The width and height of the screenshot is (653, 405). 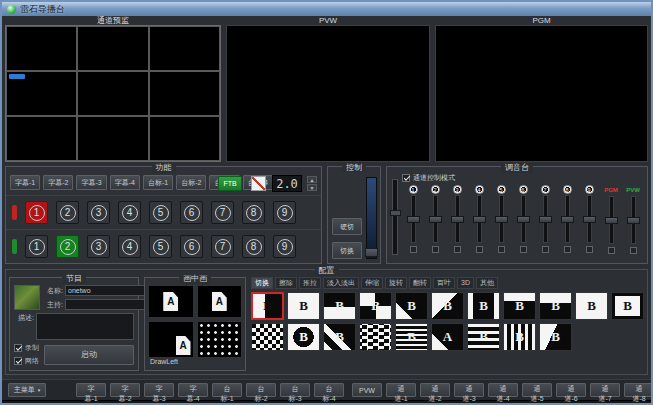 What do you see at coordinates (192, 212) in the screenshot?
I see `pgm-channel-button: 6` at bounding box center [192, 212].